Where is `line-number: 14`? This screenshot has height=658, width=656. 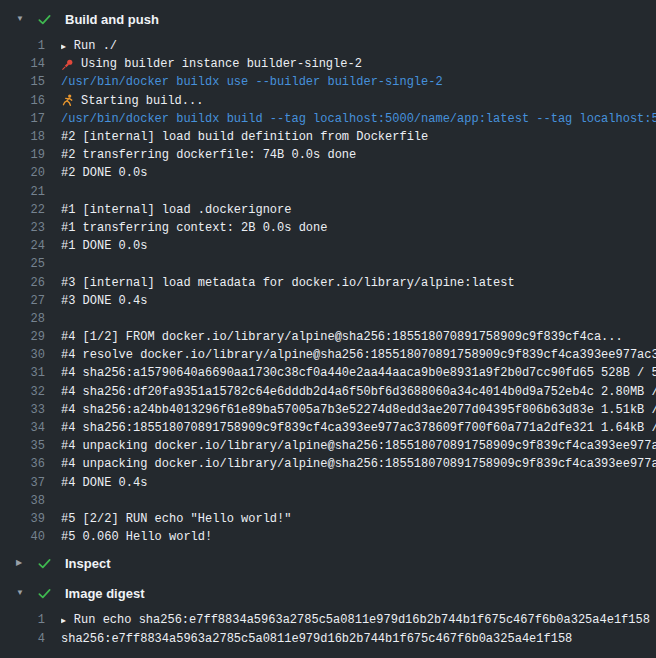
line-number: 14 is located at coordinates (22, 64).